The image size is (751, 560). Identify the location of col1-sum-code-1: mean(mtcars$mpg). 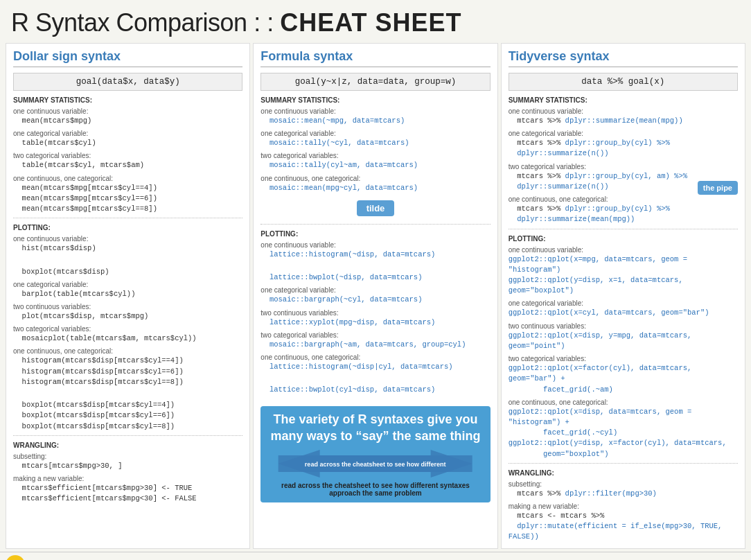
(127, 121).